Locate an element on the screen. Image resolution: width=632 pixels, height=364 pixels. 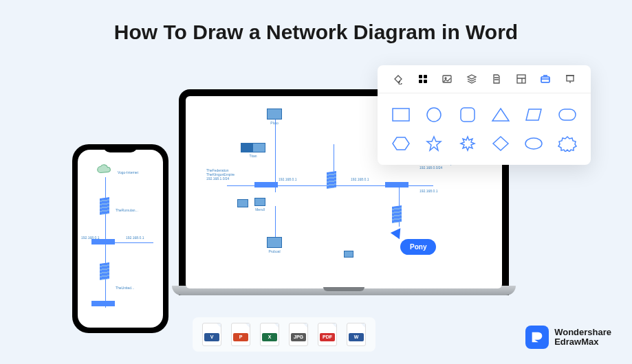
page-icon is located at coordinates (497, 79).